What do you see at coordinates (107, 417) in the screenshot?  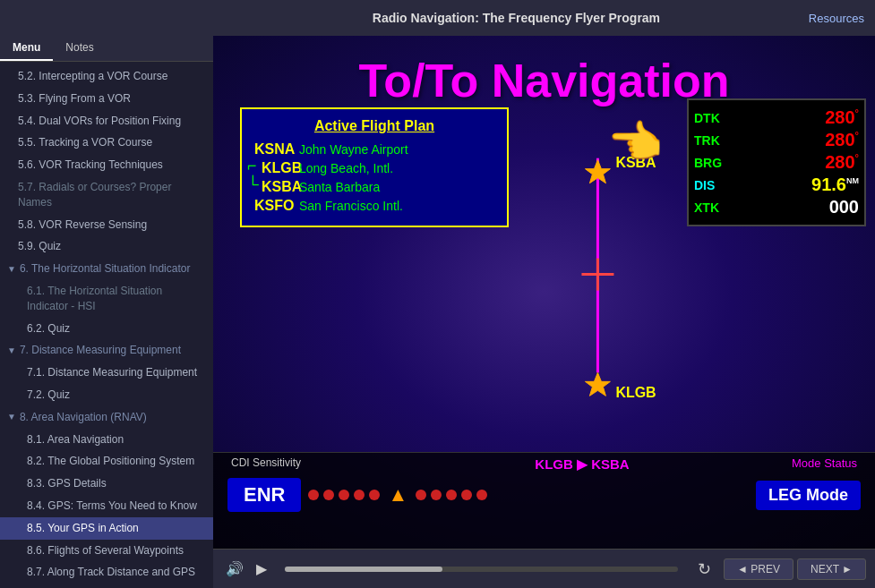 I see `sidebar-section-8: ▼ 8. Area Navigation (RNAV)` at bounding box center [107, 417].